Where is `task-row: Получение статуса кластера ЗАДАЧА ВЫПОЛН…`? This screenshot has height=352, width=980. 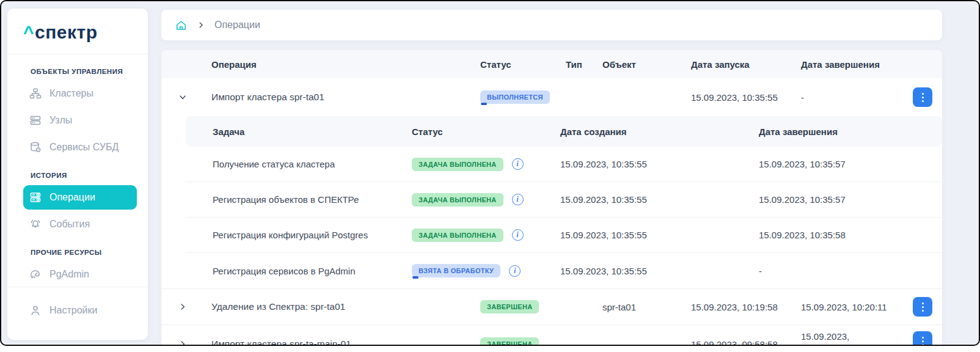
task-row: Получение статуса кластера ЗАДАЧА ВЫПОЛН… is located at coordinates (564, 164).